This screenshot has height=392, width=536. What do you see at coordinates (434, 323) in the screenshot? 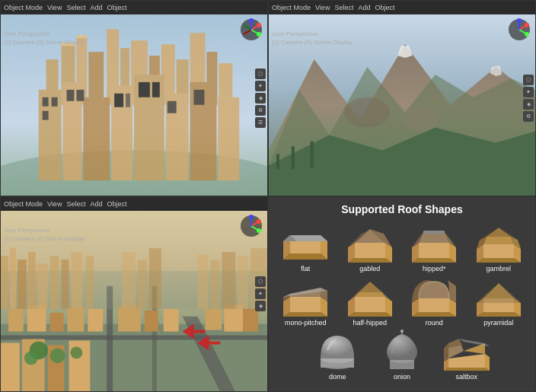
I see `roof-label-round: round` at bounding box center [434, 323].